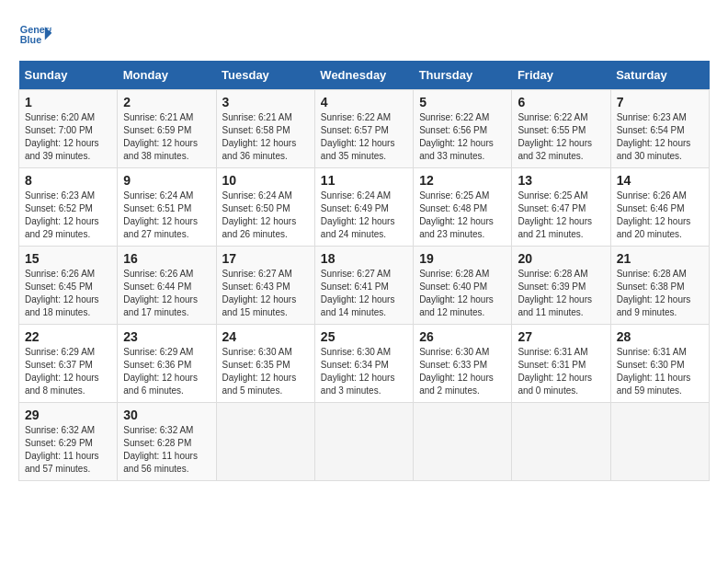  What do you see at coordinates (68, 75) in the screenshot?
I see `weekday-header-sunday: Sunday` at bounding box center [68, 75].